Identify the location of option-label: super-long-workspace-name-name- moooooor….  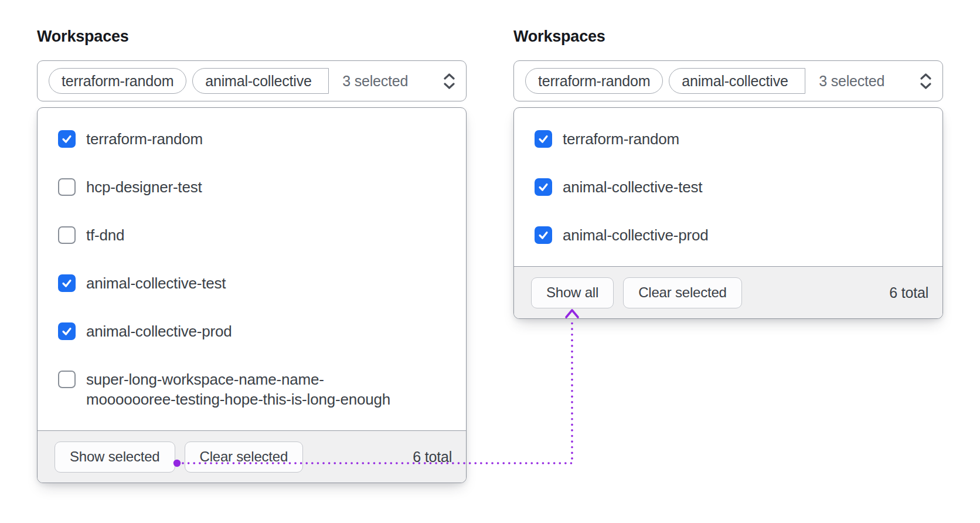
(238, 389).